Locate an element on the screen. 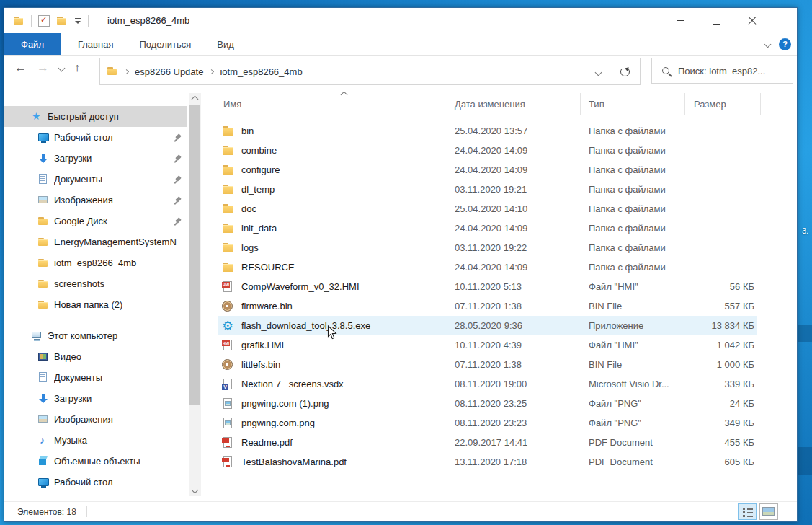 Image resolution: width=812 pixels, height=525 pixels. file-name: logs is located at coordinates (250, 248).